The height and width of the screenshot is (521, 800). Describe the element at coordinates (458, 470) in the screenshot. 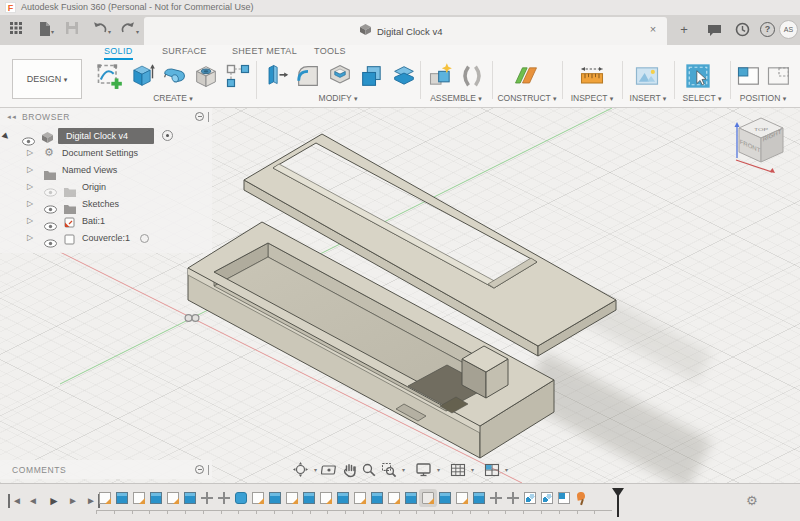

I see `grid-snap-icon` at that location.